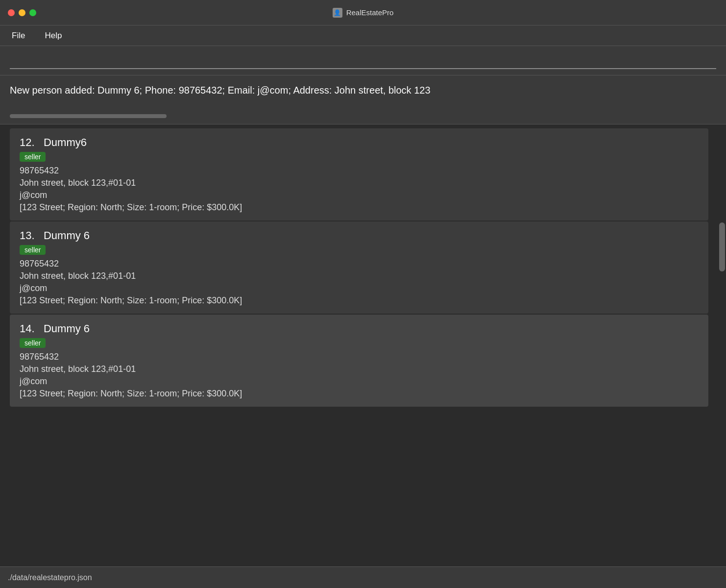 The width and height of the screenshot is (726, 588). I want to click on notification-area: New person added: Dummy 6; Phone: 987654…, so click(363, 100).